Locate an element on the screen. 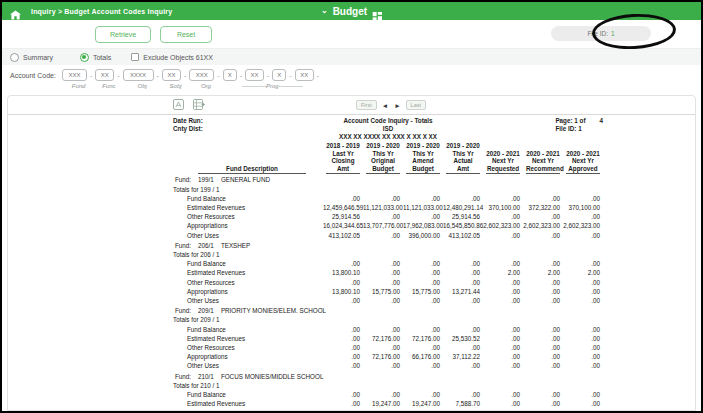 The height and width of the screenshot is (413, 703). row-label: Estimated Revenues is located at coordinates (248, 338).